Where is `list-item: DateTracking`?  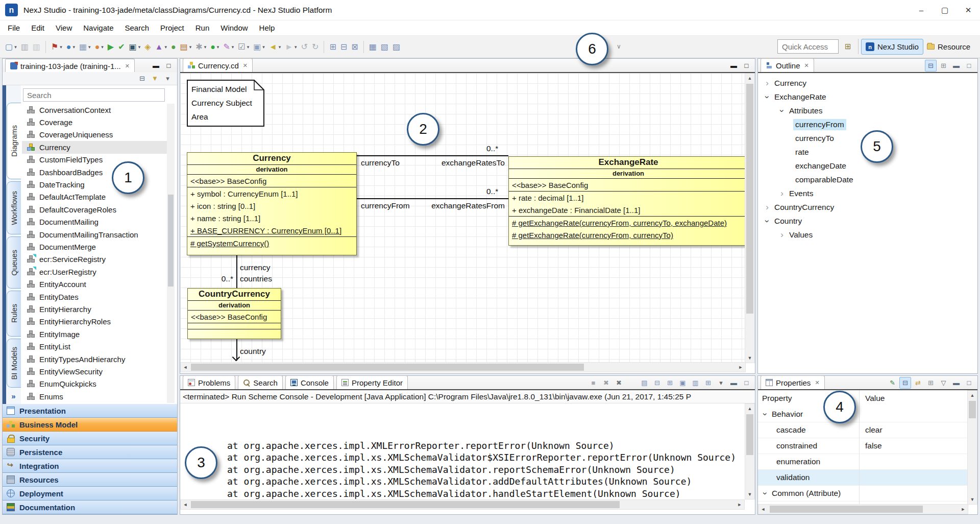
list-item: DateTracking is located at coordinates (94, 184).